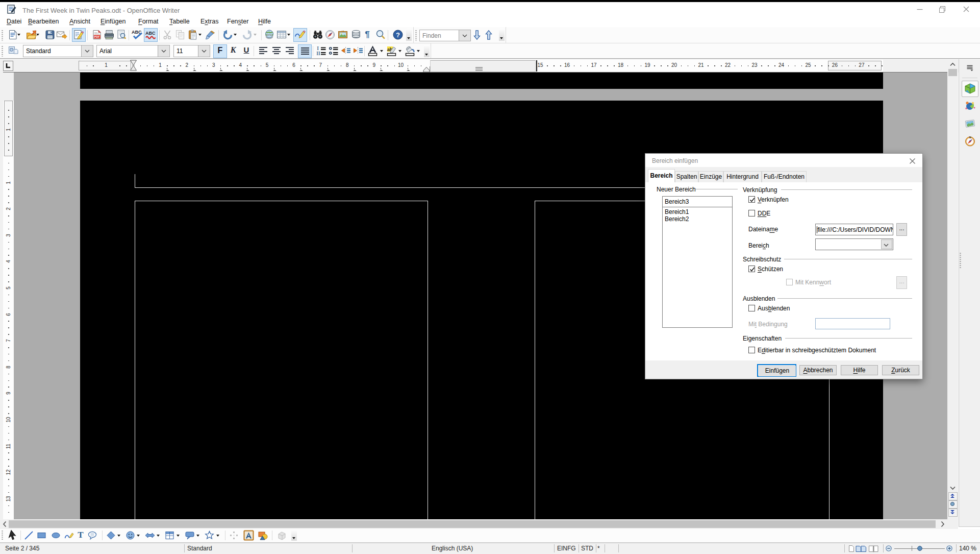 The width and height of the screenshot is (980, 554). Describe the element at coordinates (479, 524) in the screenshot. I see `horizontal-scrollbar` at that location.